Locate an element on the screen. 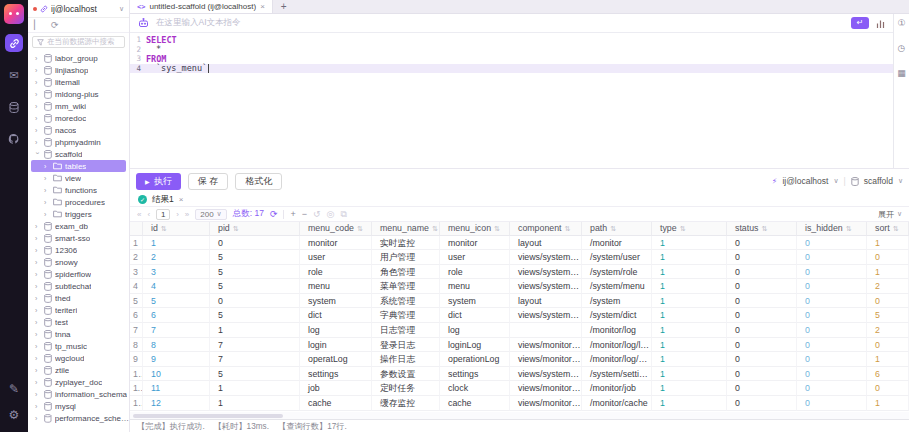 This screenshot has width=909, height=432. table-cell: layout is located at coordinates (546, 302).